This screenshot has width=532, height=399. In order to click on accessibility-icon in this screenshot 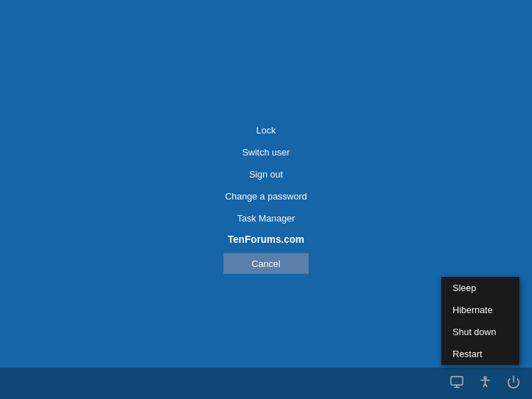, I will do `click(485, 383)`.